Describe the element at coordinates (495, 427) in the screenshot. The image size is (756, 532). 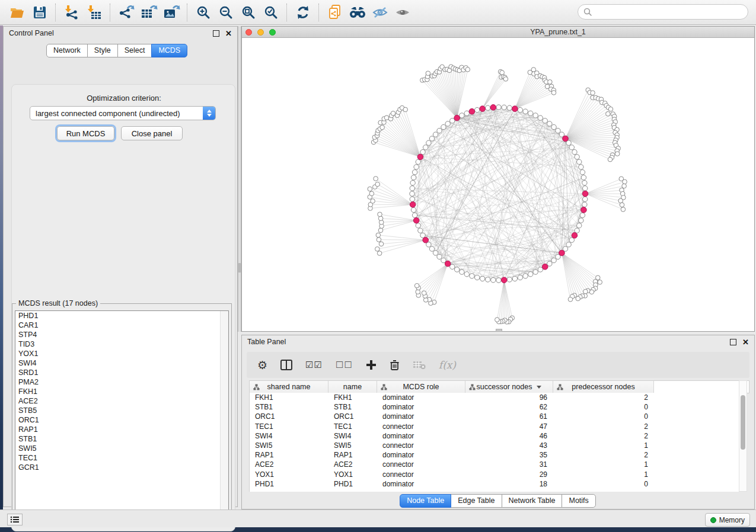
I see `table-row: TEC1TEC1connector472` at that location.